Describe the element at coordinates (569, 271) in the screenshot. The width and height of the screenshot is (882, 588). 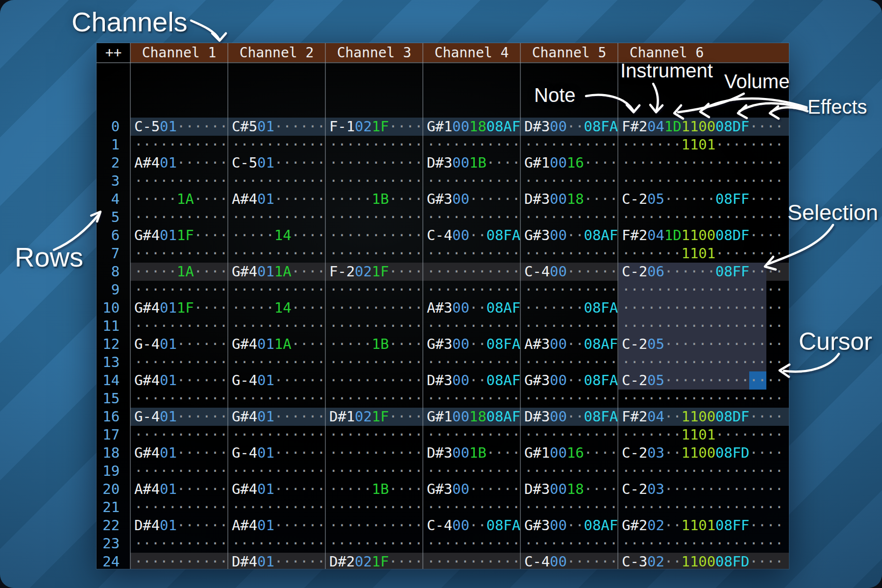
I see `pattern-cell: C-400······` at that location.